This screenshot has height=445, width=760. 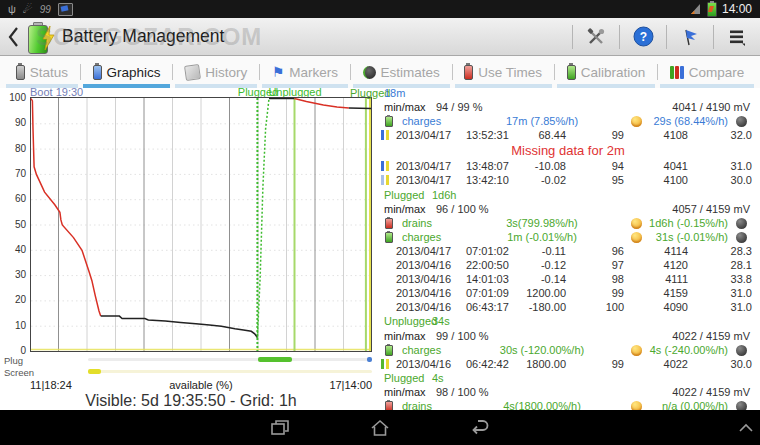 What do you see at coordinates (410, 321) in the screenshot?
I see `session-state-label: Unplugged` at bounding box center [410, 321].